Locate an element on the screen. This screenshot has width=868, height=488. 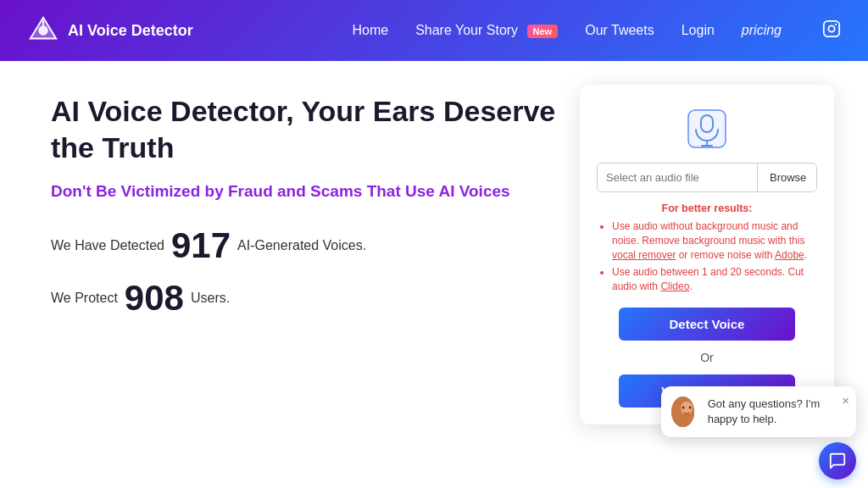
protect-count: 908 is located at coordinates (154, 298).